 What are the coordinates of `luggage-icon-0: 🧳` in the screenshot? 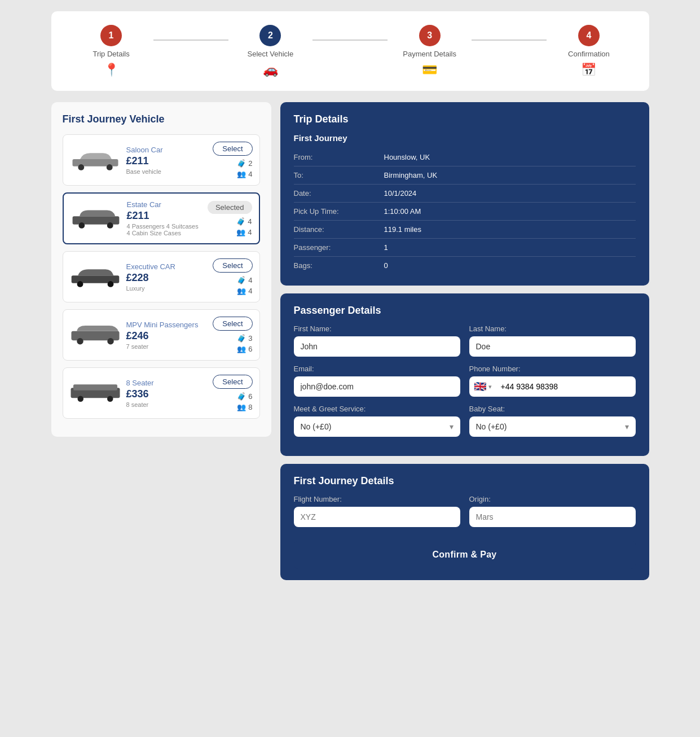 It's located at (241, 164).